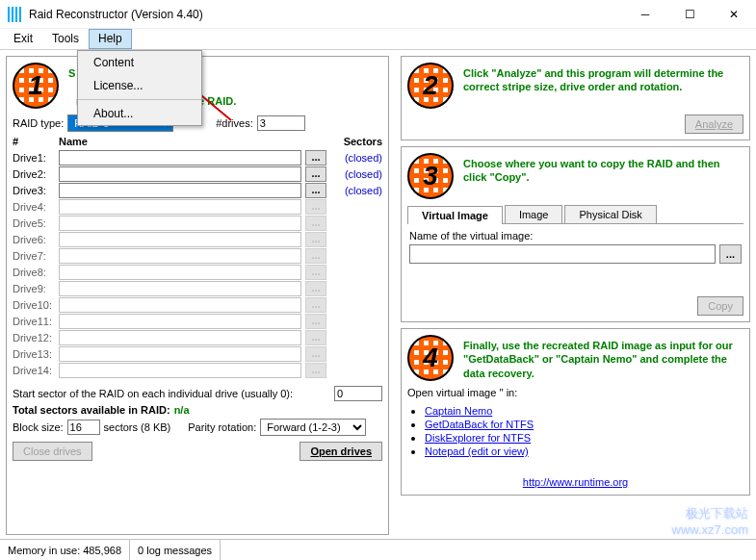  Describe the element at coordinates (140, 89) in the screenshot. I see `help-dropdown: Content License... About...` at that location.